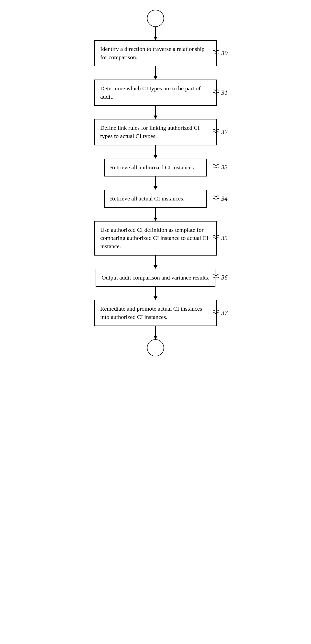  Describe the element at coordinates (220, 238) in the screenshot. I see `step35-label: 35` at that location.